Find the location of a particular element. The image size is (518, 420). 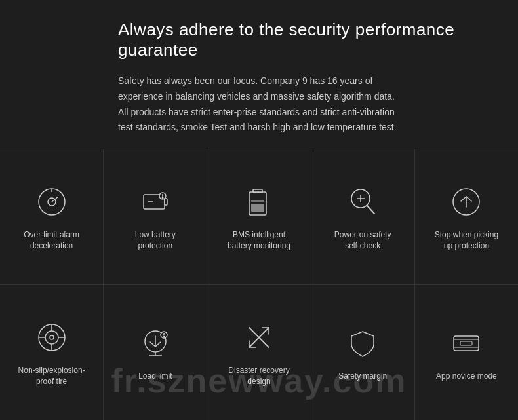

cell-stop-pickup: Stop when picking up protection is located at coordinates (467, 217).